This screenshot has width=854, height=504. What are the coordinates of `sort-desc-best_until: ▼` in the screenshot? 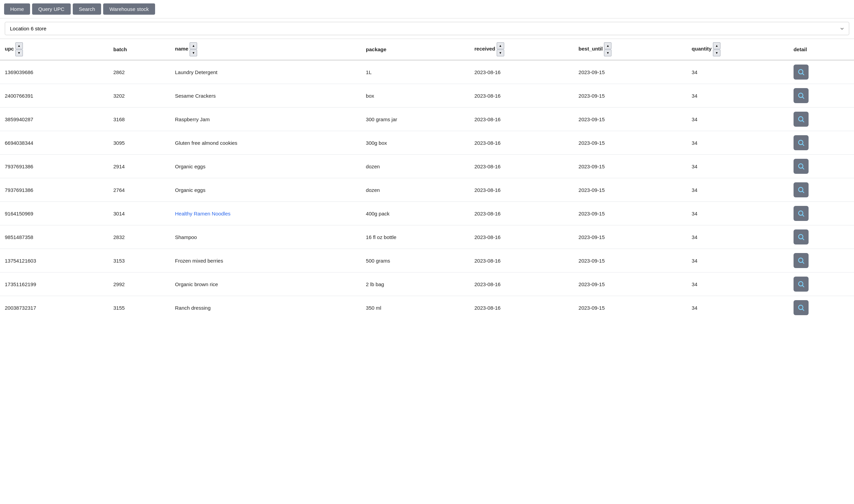 It's located at (608, 53).